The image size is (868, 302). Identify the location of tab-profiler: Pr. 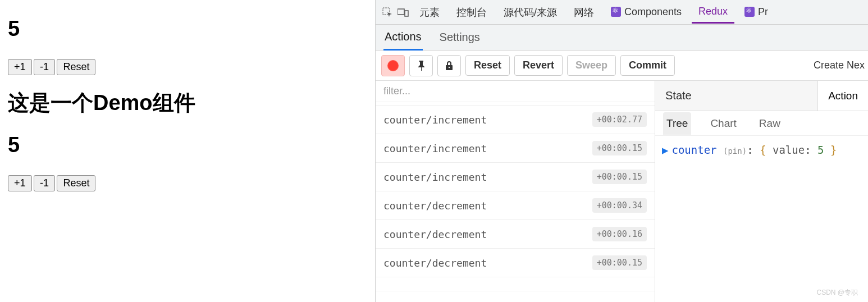
(756, 12).